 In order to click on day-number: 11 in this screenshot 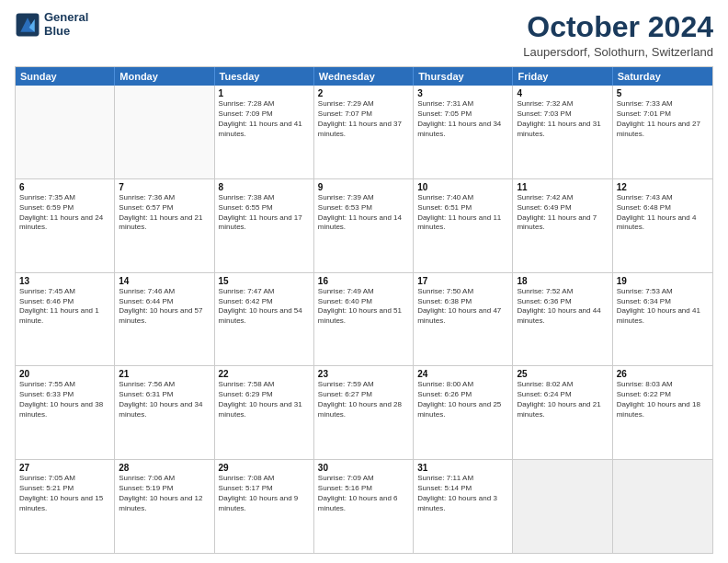, I will do `click(563, 188)`.